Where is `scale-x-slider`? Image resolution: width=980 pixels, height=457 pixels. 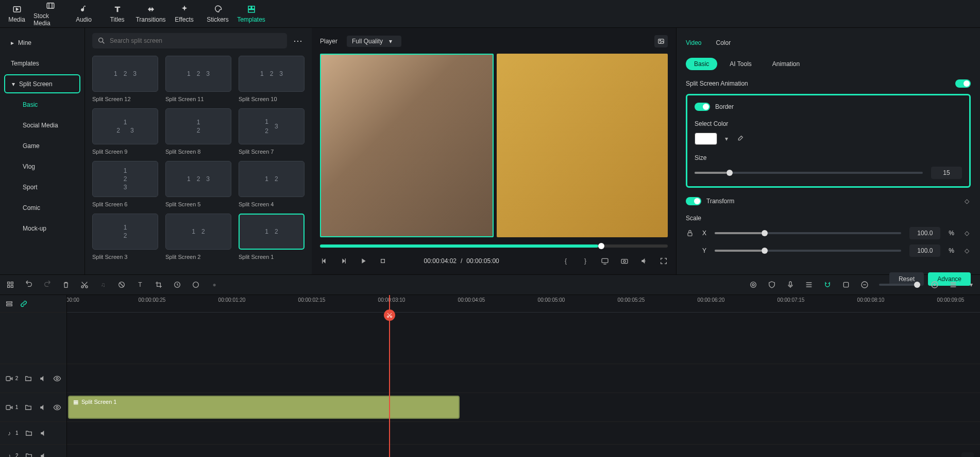 scale-x-slider is located at coordinates (808, 233).